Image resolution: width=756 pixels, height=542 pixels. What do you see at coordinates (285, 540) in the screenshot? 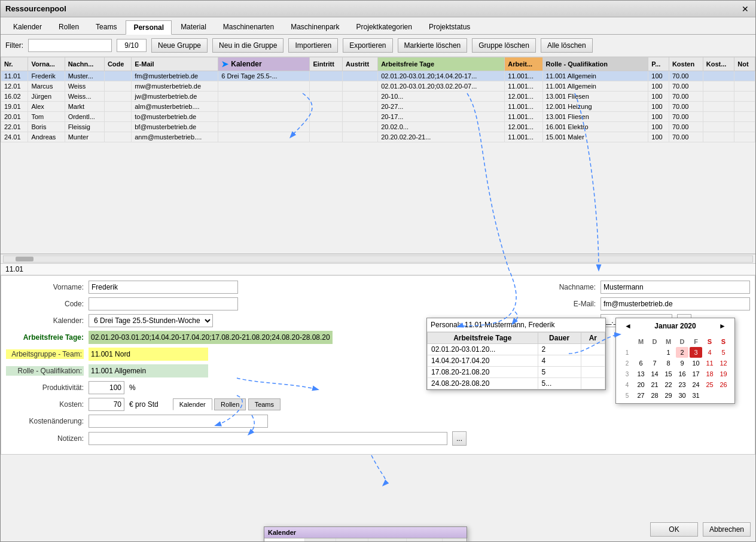
I see `ktab-kalender: Kalender` at bounding box center [285, 540].